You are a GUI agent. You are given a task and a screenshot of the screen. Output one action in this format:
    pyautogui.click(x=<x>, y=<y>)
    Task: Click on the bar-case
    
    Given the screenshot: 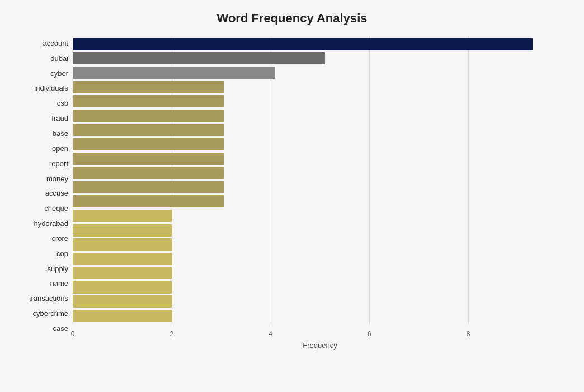 What is the action you would take?
    pyautogui.click(x=122, y=316)
    